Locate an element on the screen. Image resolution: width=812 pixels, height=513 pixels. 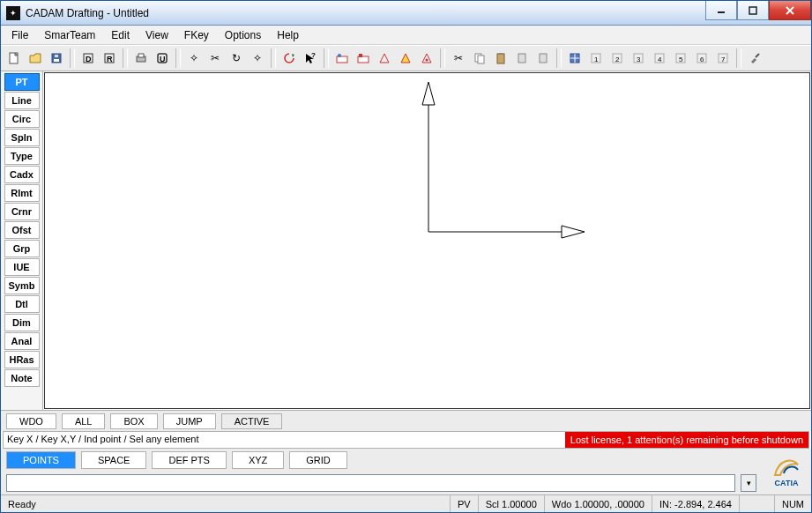
tab-all: ALL is located at coordinates (84, 421).